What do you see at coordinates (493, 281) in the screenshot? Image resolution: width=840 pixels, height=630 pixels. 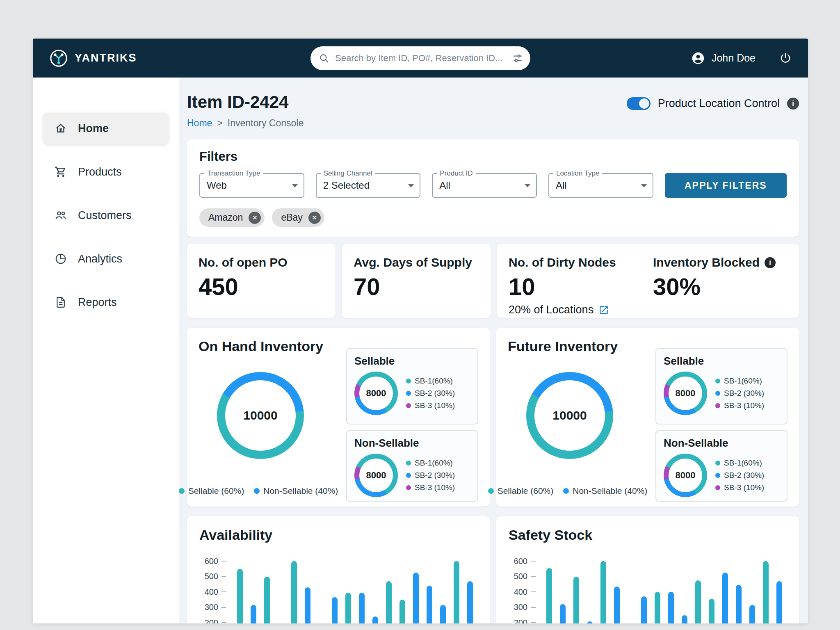 I see `kpi-row: No. of open PO 450 Avg. Days of Supply 7…` at bounding box center [493, 281].